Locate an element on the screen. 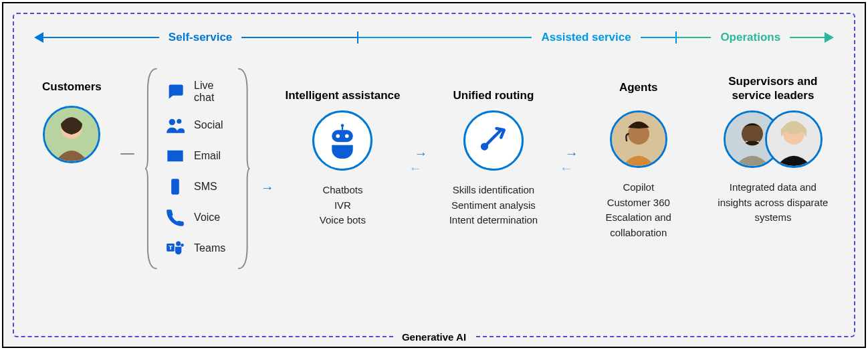  agent-avatar is located at coordinates (639, 139).